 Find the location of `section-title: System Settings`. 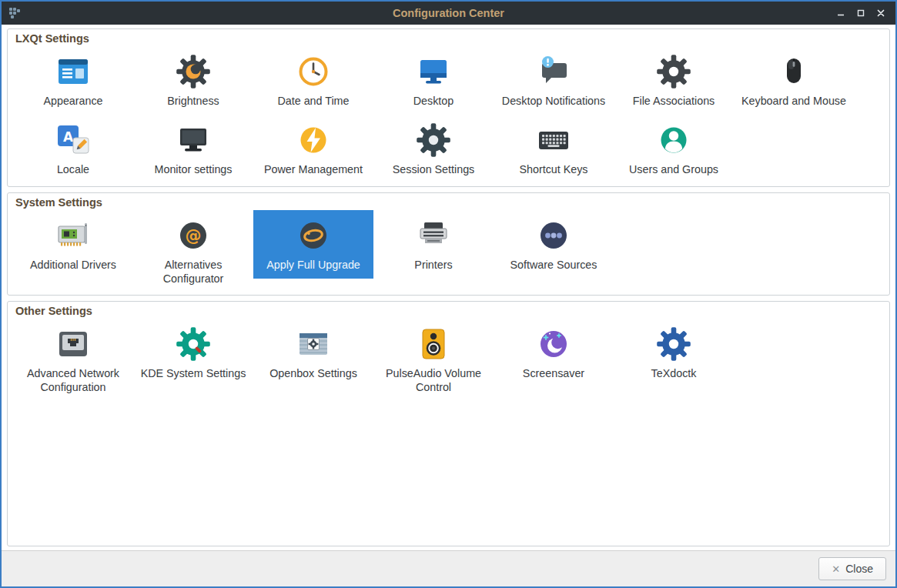

section-title: System Settings is located at coordinates (451, 202).